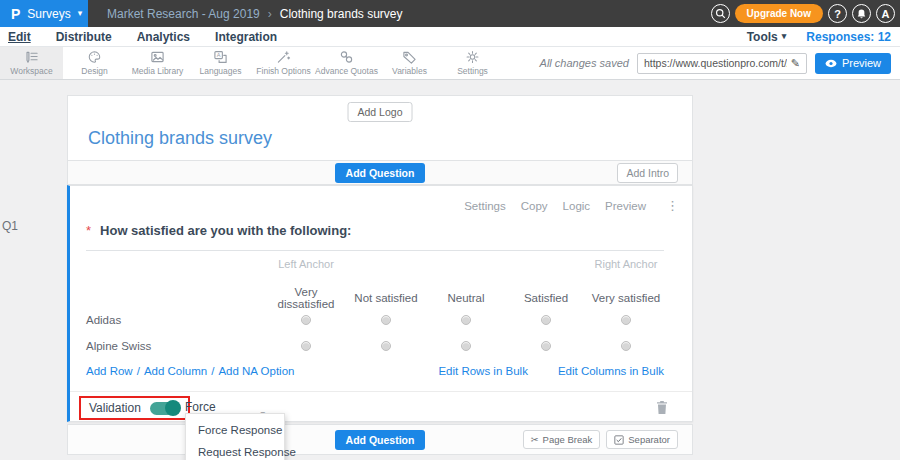 Image resolution: width=900 pixels, height=460 pixels. What do you see at coordinates (134, 408) in the screenshot?
I see `validation-highlight-box: Validation` at bounding box center [134, 408].